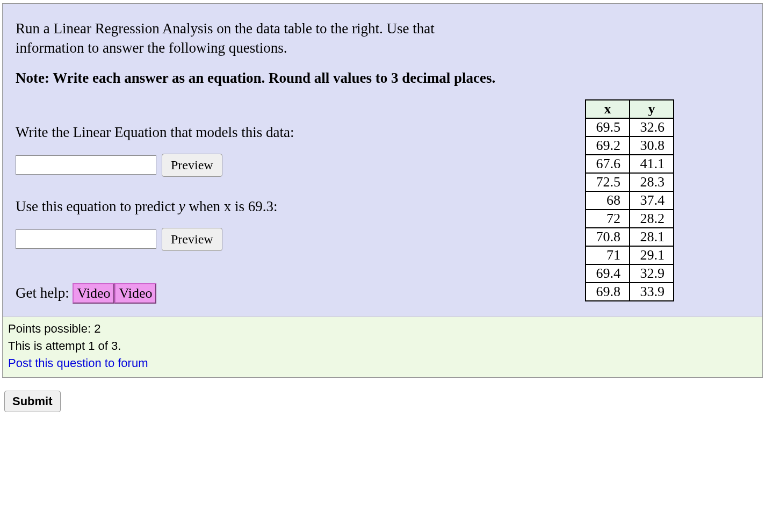 Image resolution: width=765 pixels, height=532 pixels. Describe the element at coordinates (652, 274) in the screenshot. I see `table-cell-y: 32.9` at that location.